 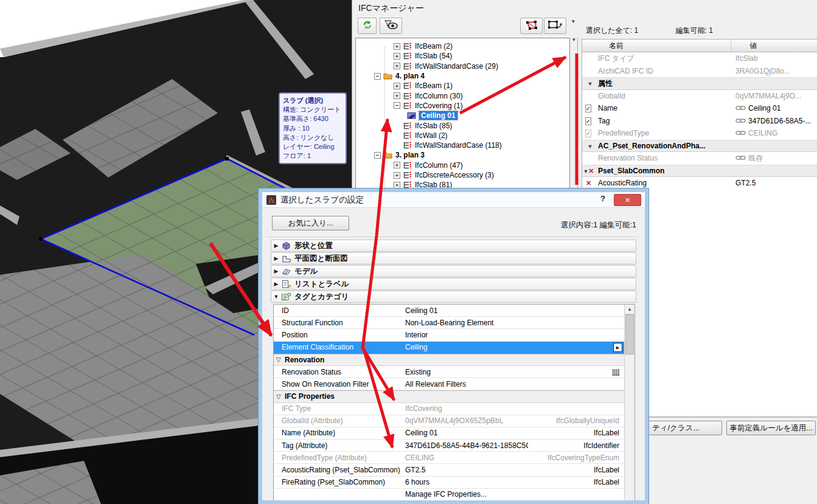 I want to click on settings-group-row: ▽Renovation, so click(x=450, y=360).